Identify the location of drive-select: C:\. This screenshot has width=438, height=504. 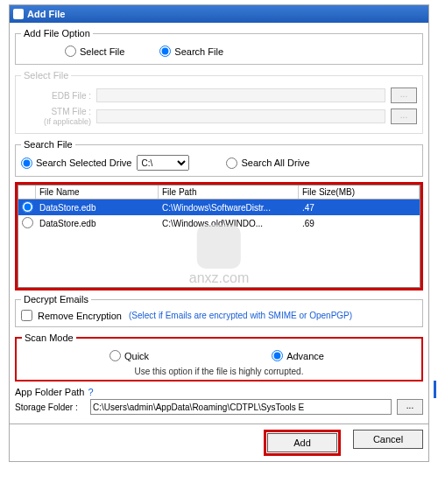
(163, 163).